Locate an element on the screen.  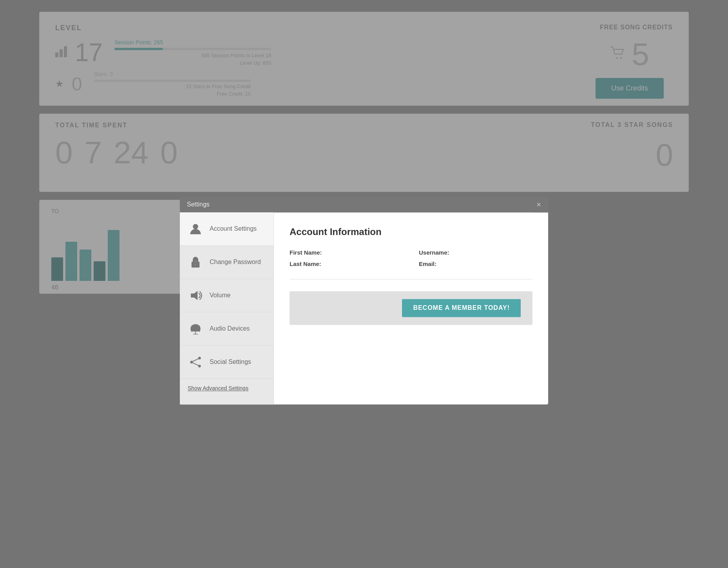
username-label: Username: is located at coordinates (476, 252).